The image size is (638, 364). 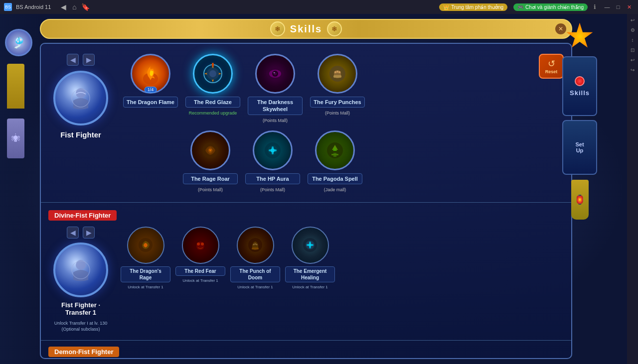 What do you see at coordinates (81, 134) in the screenshot?
I see `character-name: Fist Fighter` at bounding box center [81, 134].